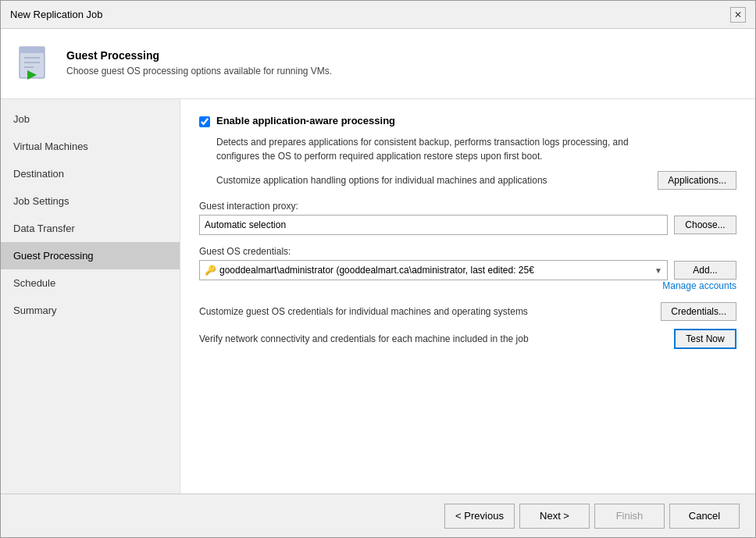 The image size is (756, 538). Describe the element at coordinates (658, 270) in the screenshot. I see `dropdown-arrow-icon: ▼` at that location.